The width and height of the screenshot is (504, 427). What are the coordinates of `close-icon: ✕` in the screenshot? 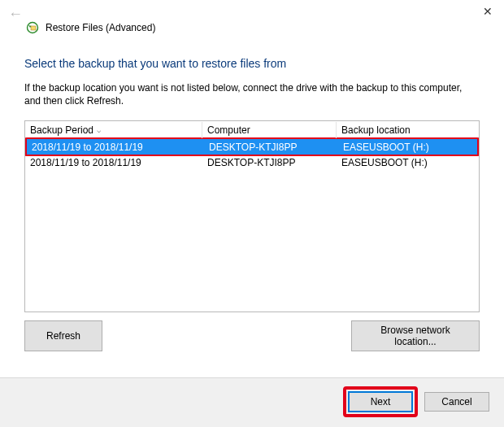 It's located at (488, 11).